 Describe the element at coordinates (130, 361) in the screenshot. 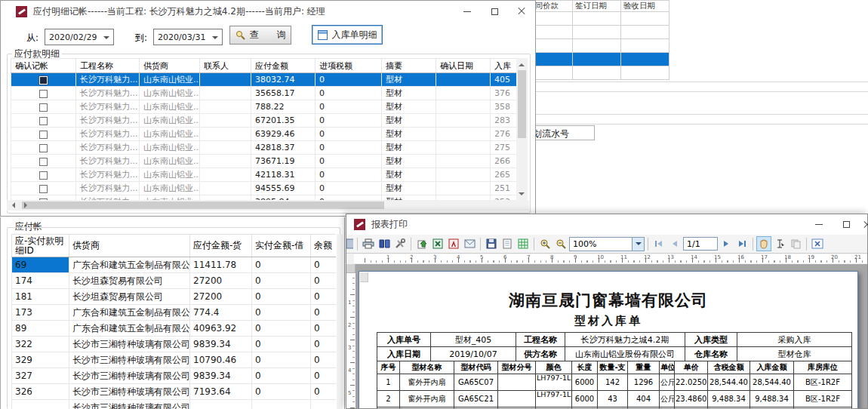

I see `table-cell: 长沙市三湘特种玻璃有限公司` at that location.